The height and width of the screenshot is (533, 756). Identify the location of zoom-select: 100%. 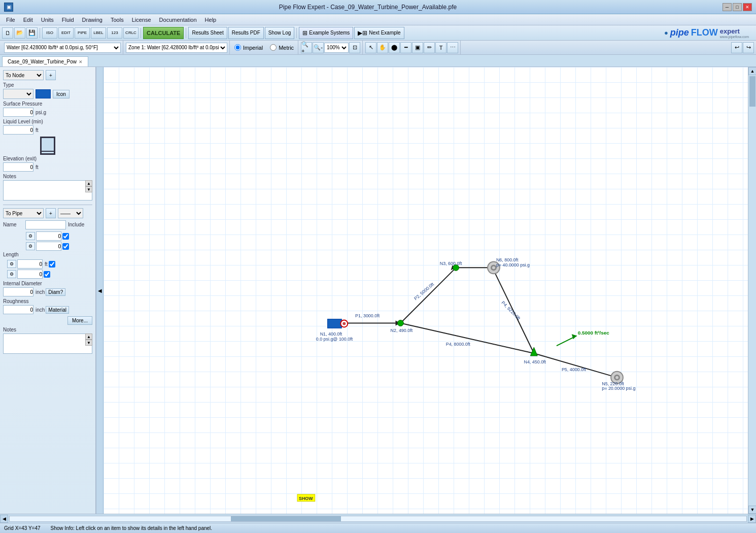
(336, 48).